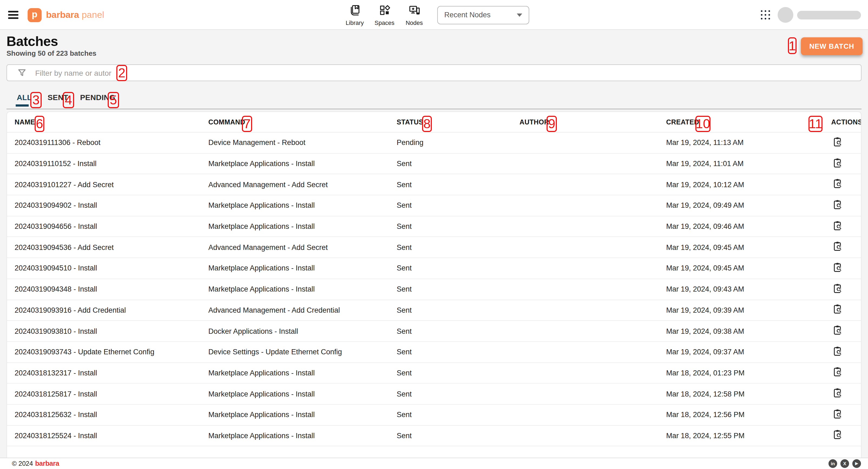  I want to click on tab-bar: ALL SENT PENDING, so click(434, 99).